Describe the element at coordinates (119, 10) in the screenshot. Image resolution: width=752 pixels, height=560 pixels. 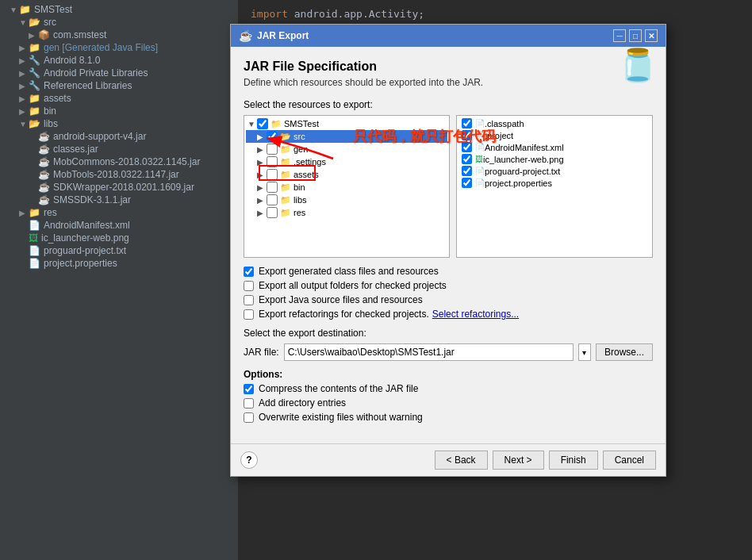
I see `sidebar-item-smstest: ▼ 📁 SMSTest` at that location.